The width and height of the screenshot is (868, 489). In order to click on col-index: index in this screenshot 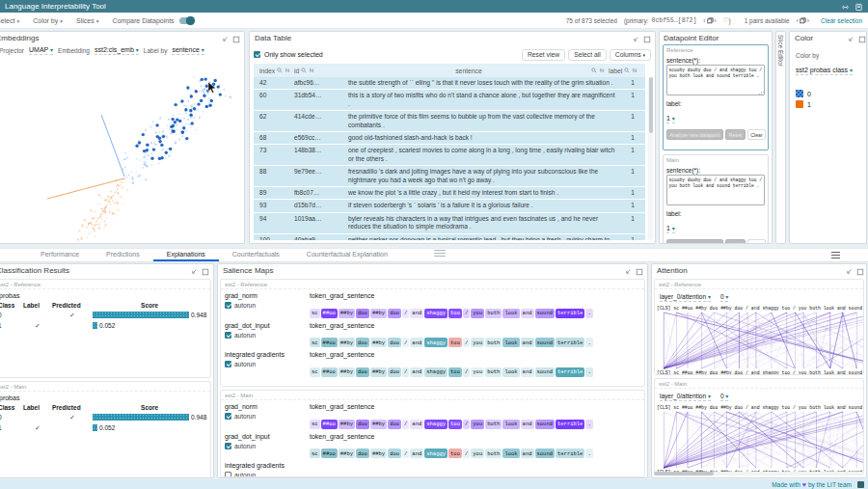, I will do `click(274, 71)`.